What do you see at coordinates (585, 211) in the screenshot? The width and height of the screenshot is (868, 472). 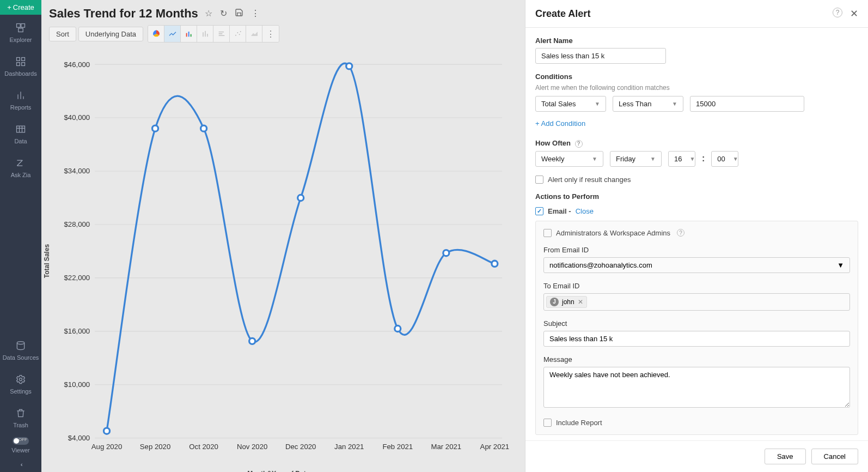 I see `email-close-link: Close` at bounding box center [585, 211].